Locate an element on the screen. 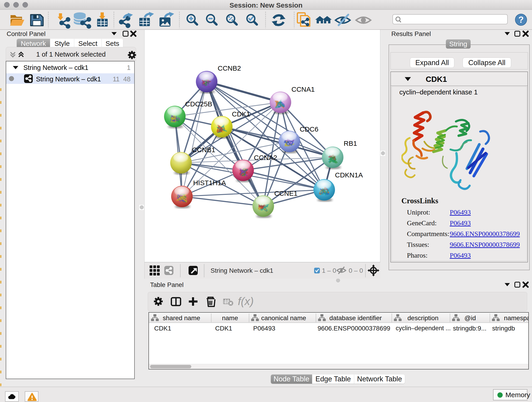 This screenshot has height=402, width=532. svg-text: CDK1 is located at coordinates (241, 114).